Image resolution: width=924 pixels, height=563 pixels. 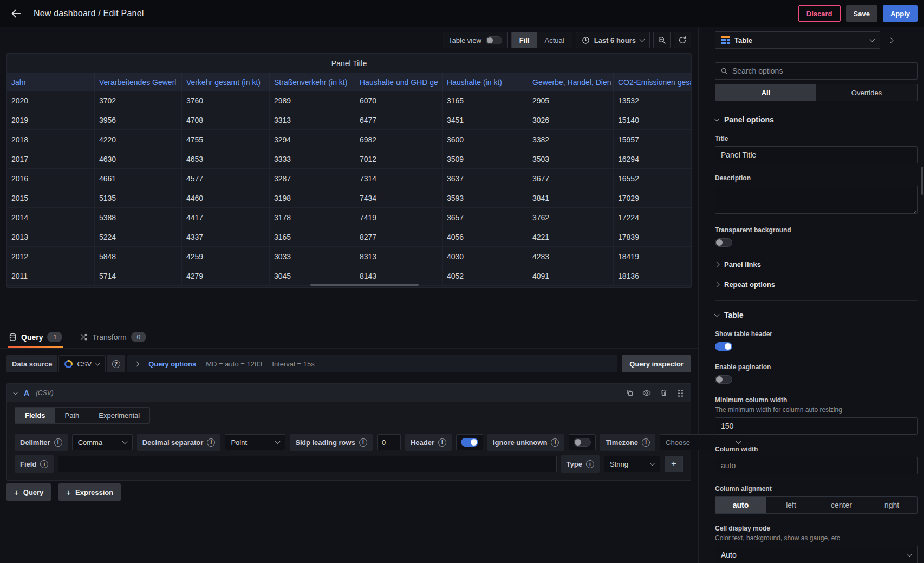 I want to click on title-label: Title, so click(x=816, y=139).